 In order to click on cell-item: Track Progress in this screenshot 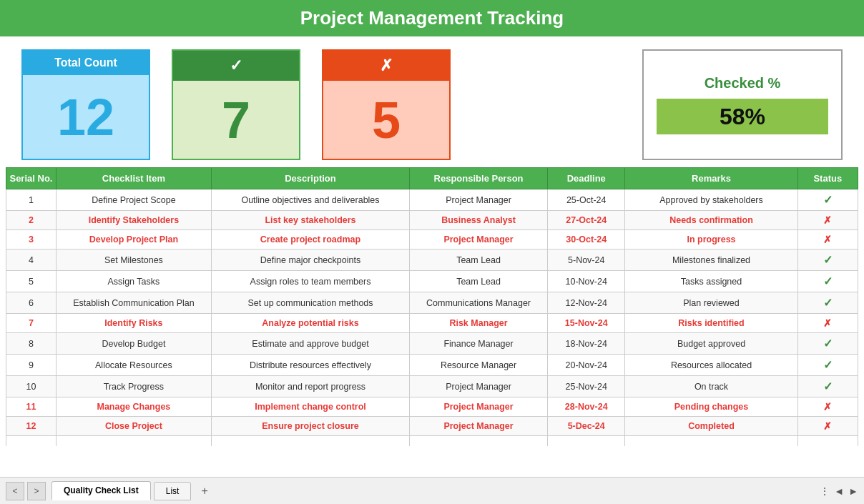, I will do `click(133, 387)`.